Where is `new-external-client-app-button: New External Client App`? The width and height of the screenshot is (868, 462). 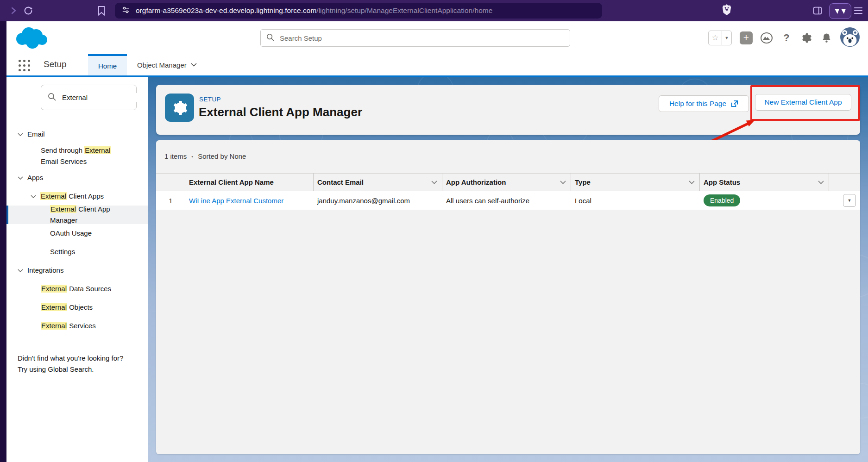 new-external-client-app-button: New External Client App is located at coordinates (803, 102).